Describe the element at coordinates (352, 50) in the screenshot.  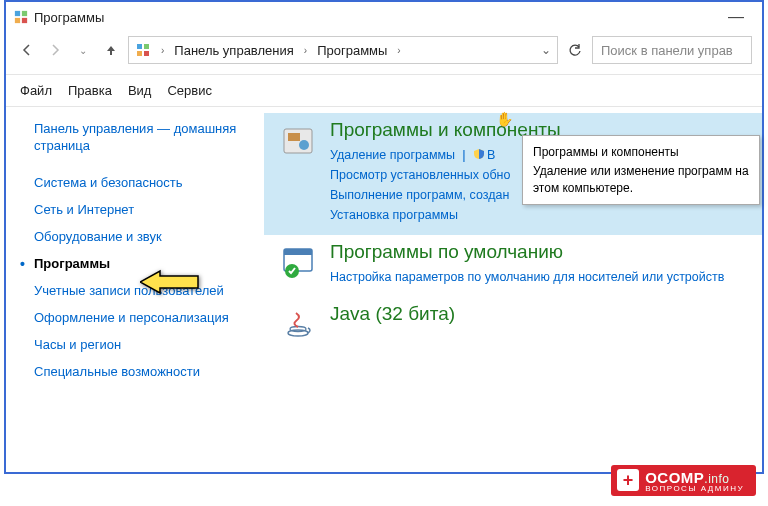
I see `breadcrumb-section: Программы` at that location.